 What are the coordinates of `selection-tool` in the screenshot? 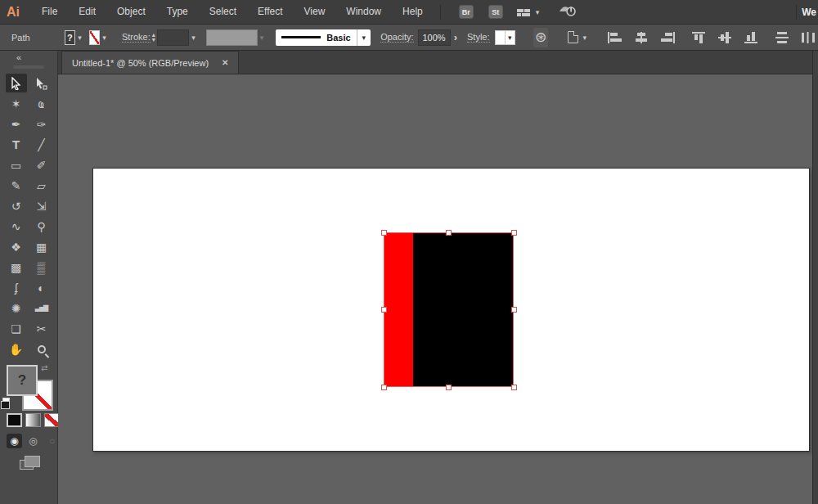 It's located at (16, 83).